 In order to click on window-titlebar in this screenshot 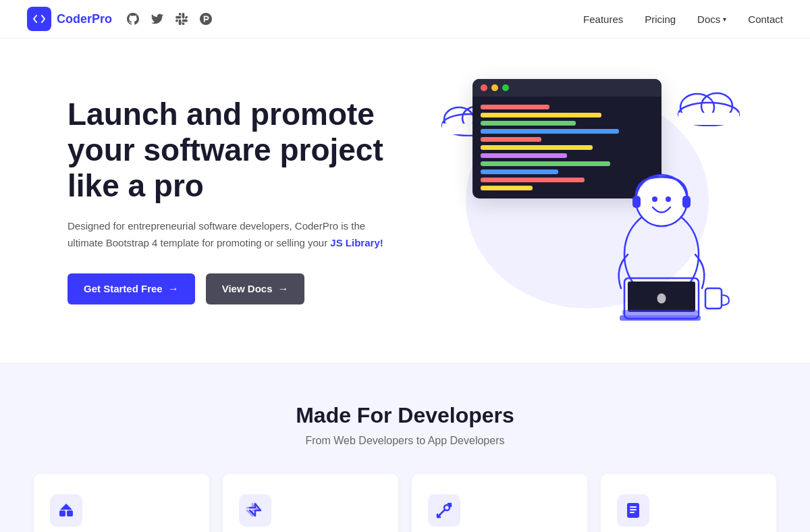, I will do `click(567, 88)`.